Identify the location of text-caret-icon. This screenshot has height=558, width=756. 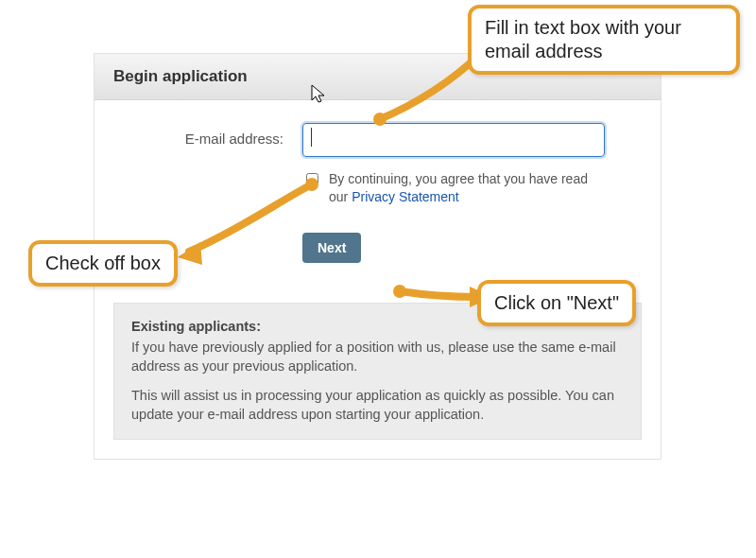
(312, 137).